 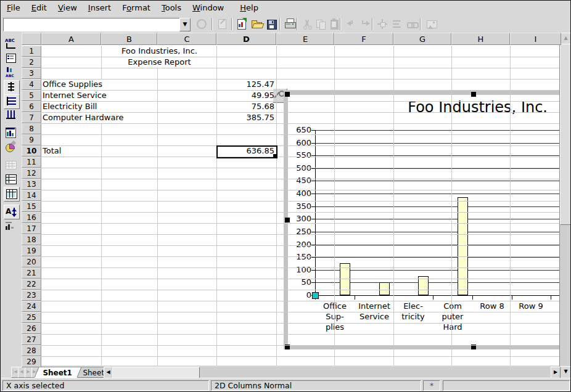 I want to click on row-header-18: 18, so click(x=31, y=240).